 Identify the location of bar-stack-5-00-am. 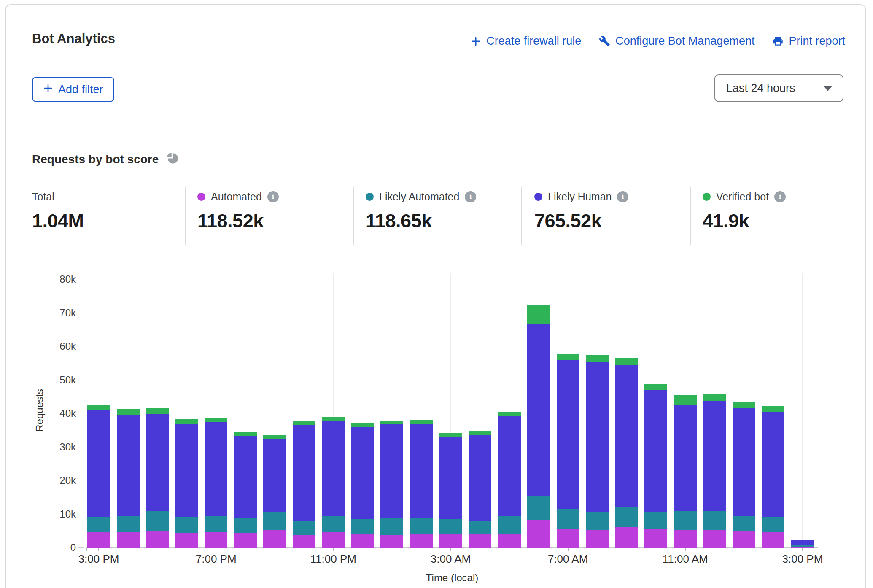
(509, 410).